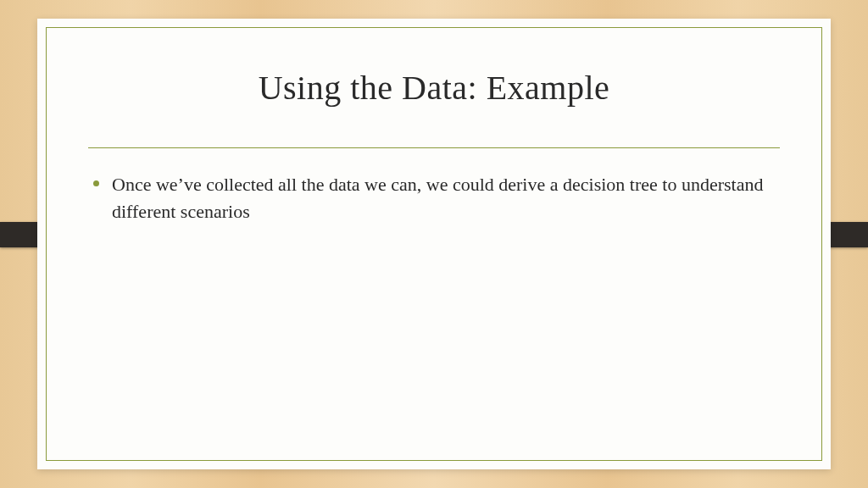 Image resolution: width=868 pixels, height=488 pixels. I want to click on list-item: Once we’ve collected all the data we can…, so click(442, 198).